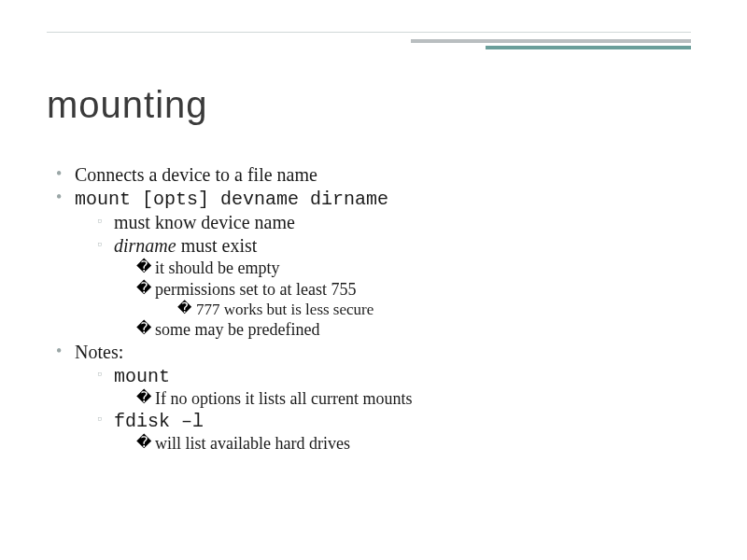  Describe the element at coordinates (159, 422) in the screenshot. I see `text: fdisk –l` at that location.